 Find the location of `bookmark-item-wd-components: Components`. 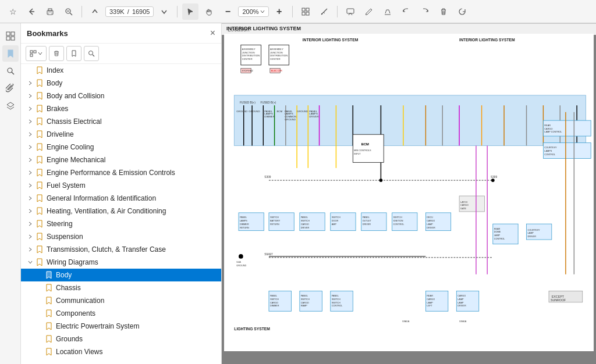

bookmark-item-wd-components: Components is located at coordinates (121, 313).